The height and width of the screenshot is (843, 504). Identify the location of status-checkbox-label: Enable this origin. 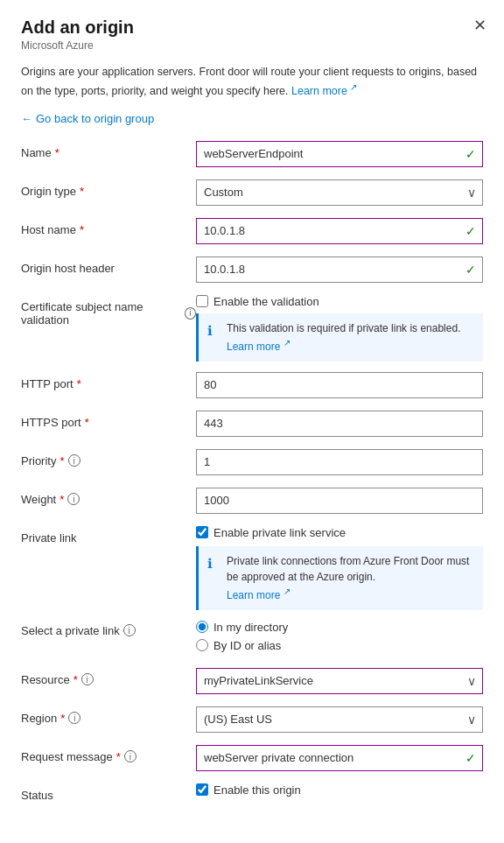
(257, 790).